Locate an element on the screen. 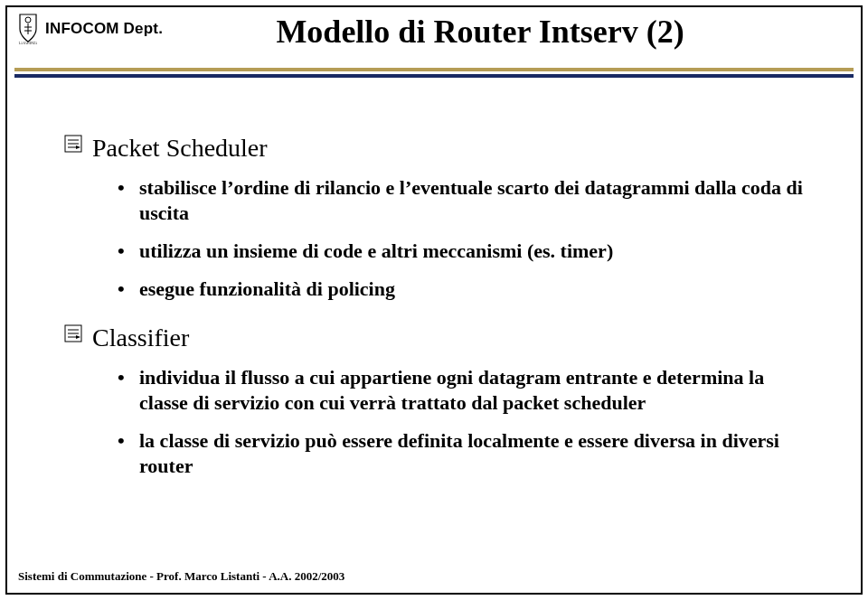 The width and height of the screenshot is (868, 600). sub-bullet: • utilizza un insieme di code e altri me… is located at coordinates (466, 251).